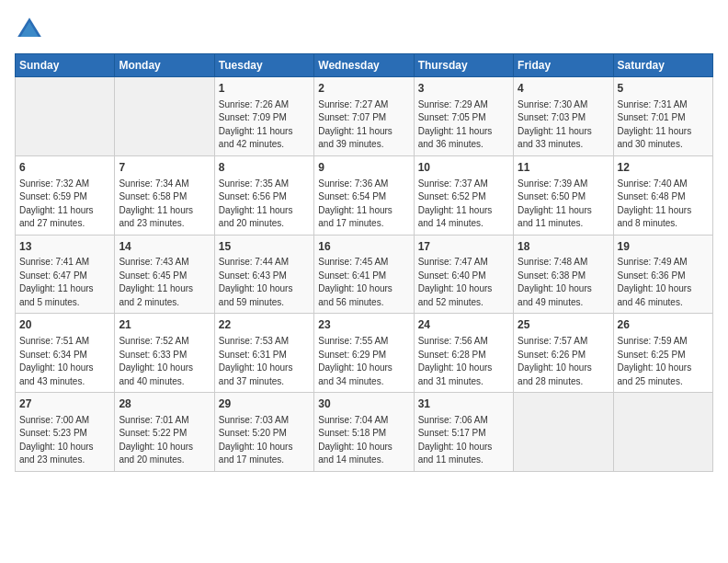 This screenshot has height=563, width=728. Describe the element at coordinates (463, 441) in the screenshot. I see `day-info: Sunrise: 7:06 AM Sunset: 5:17 PM Dayligh…` at that location.